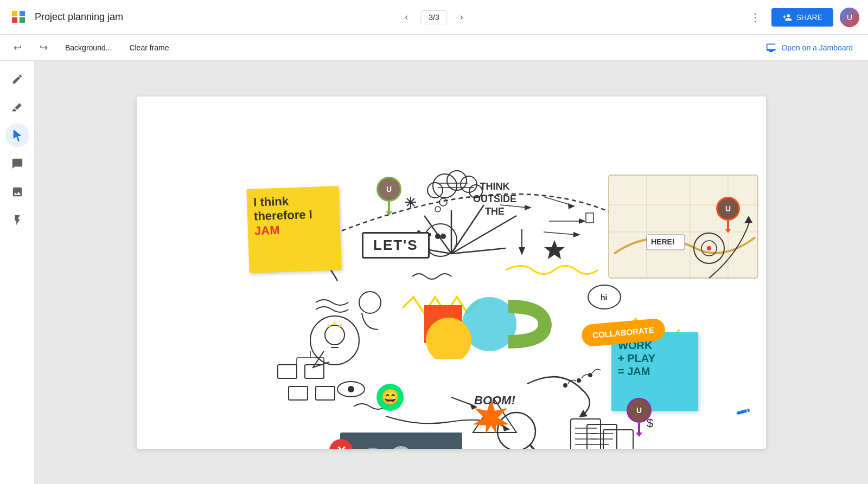  Describe the element at coordinates (294, 230) in the screenshot. I see `sticky-note-think: I think therefore I JAM` at that location.